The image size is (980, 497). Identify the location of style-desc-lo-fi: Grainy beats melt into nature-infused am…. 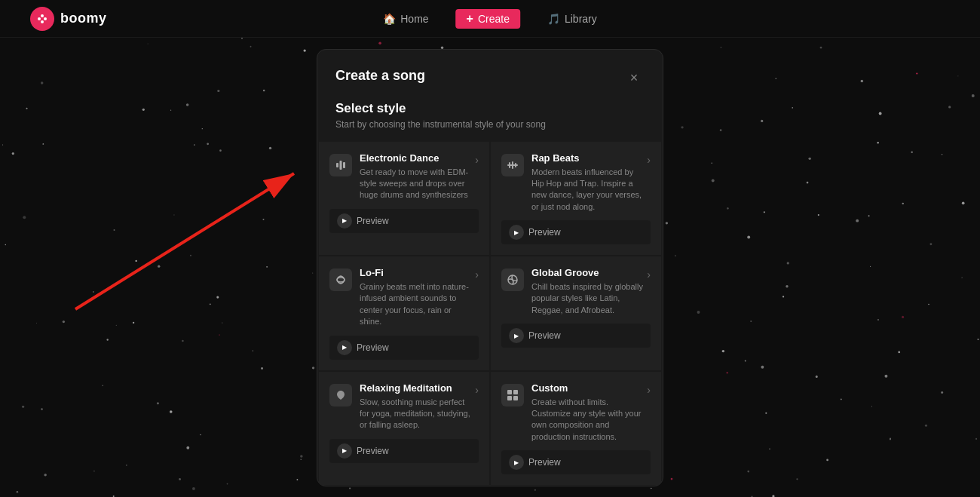
(418, 305).